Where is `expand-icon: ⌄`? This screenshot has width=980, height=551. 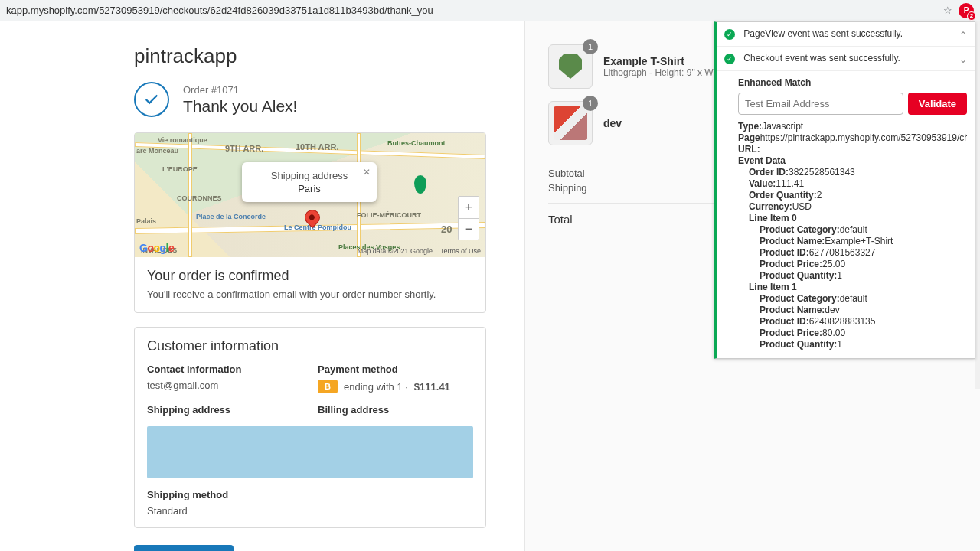 expand-icon: ⌄ is located at coordinates (963, 60).